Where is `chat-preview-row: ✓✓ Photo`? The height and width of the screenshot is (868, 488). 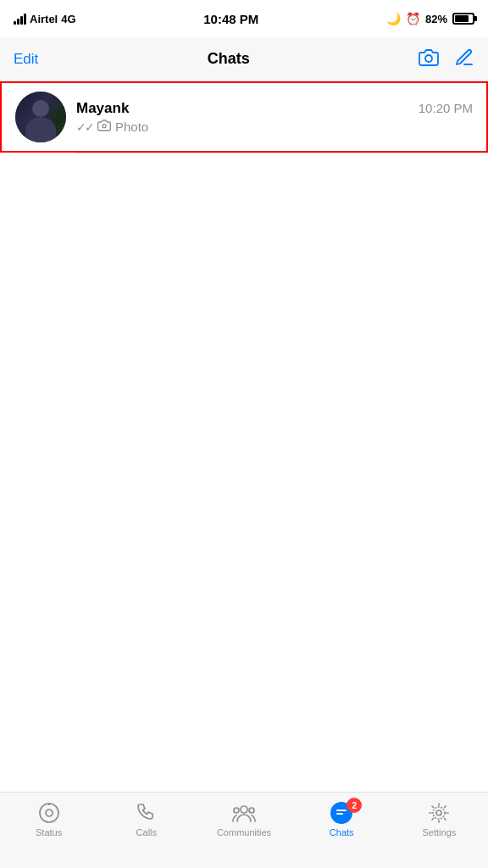 chat-preview-row: ✓✓ Photo is located at coordinates (274, 127).